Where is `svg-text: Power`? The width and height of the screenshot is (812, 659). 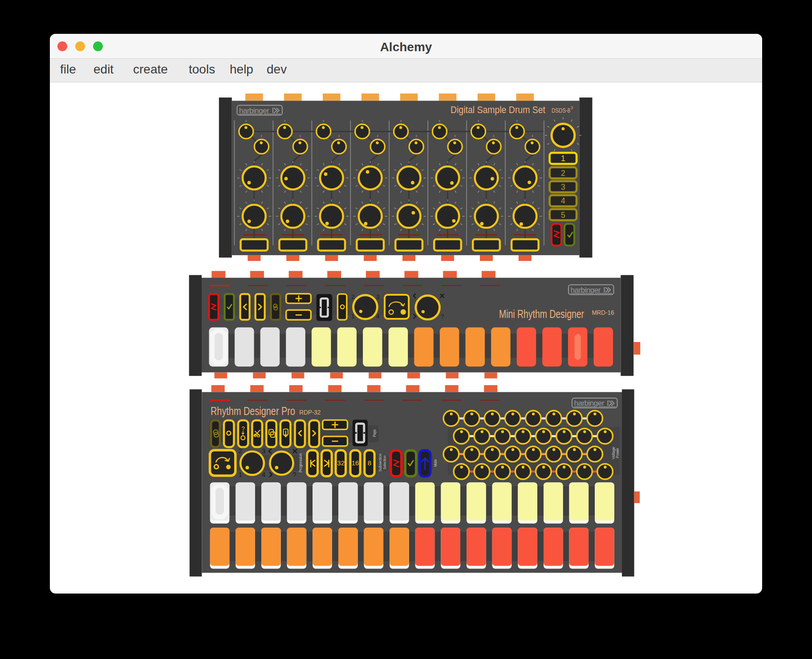 svg-text: Power is located at coordinates (617, 453).